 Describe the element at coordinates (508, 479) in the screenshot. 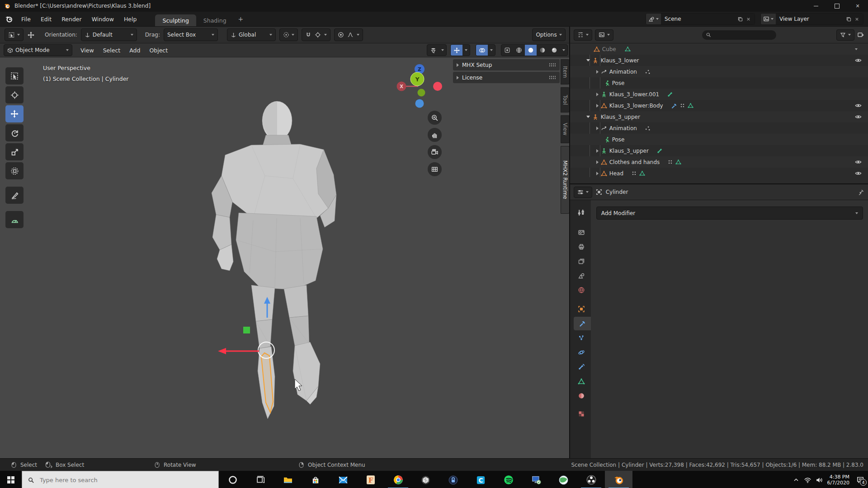

I see `taskbar-spotify-icon` at that location.